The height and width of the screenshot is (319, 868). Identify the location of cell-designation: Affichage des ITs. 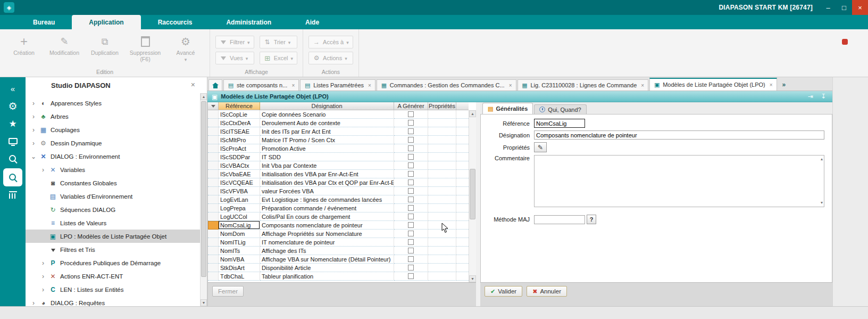
(327, 251).